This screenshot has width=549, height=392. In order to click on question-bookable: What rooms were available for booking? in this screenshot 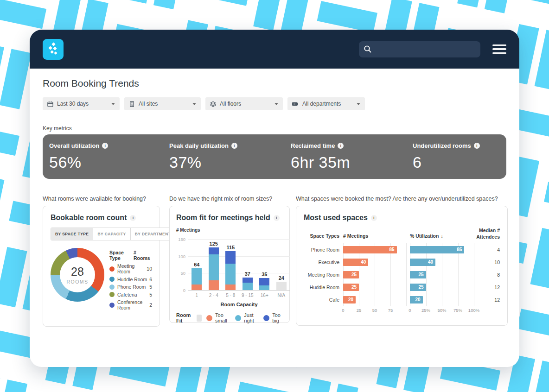, I will do `click(95, 199)`.